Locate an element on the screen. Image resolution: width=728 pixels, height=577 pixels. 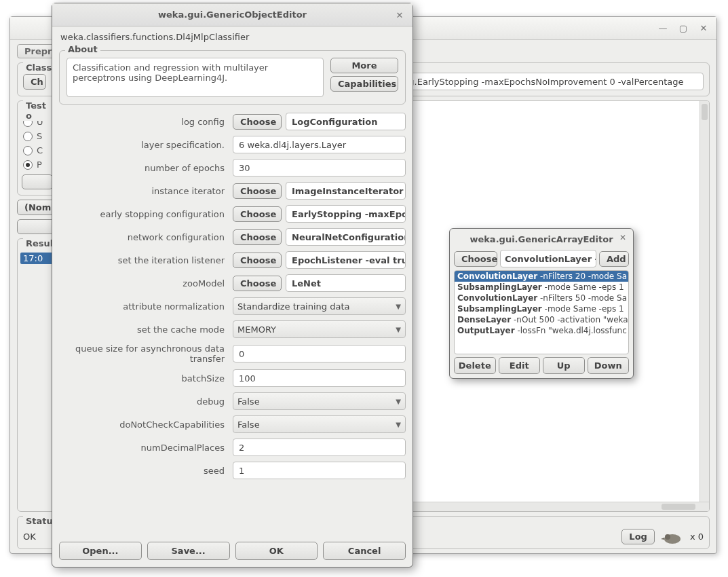
close-button: ✕ is located at coordinates (704, 29).